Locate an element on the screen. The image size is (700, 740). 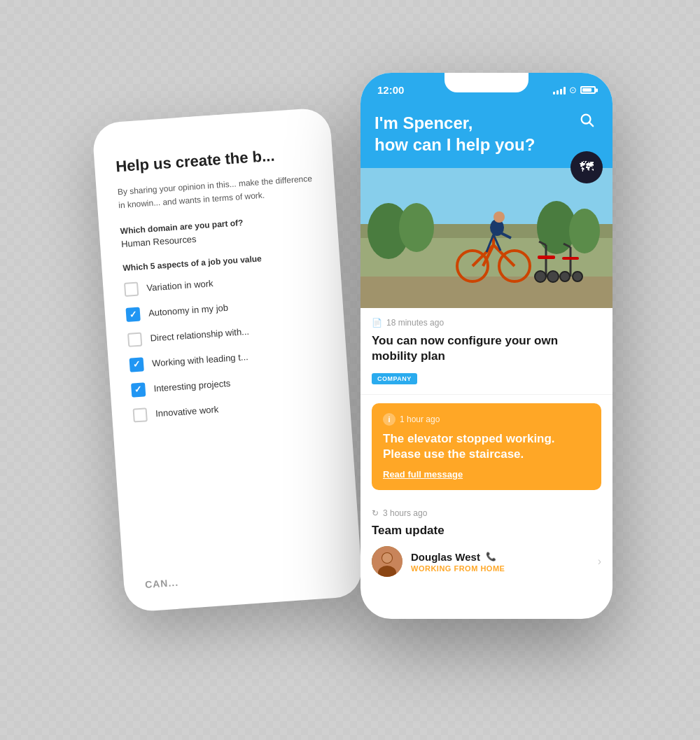
greeting-line1: I'm Spencer, is located at coordinates (486, 123).